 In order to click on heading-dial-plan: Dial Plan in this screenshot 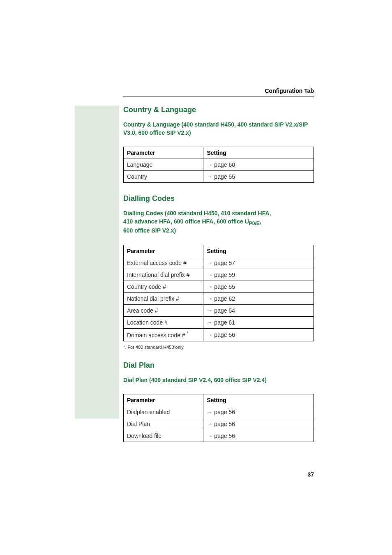, I will do `click(219, 366)`.